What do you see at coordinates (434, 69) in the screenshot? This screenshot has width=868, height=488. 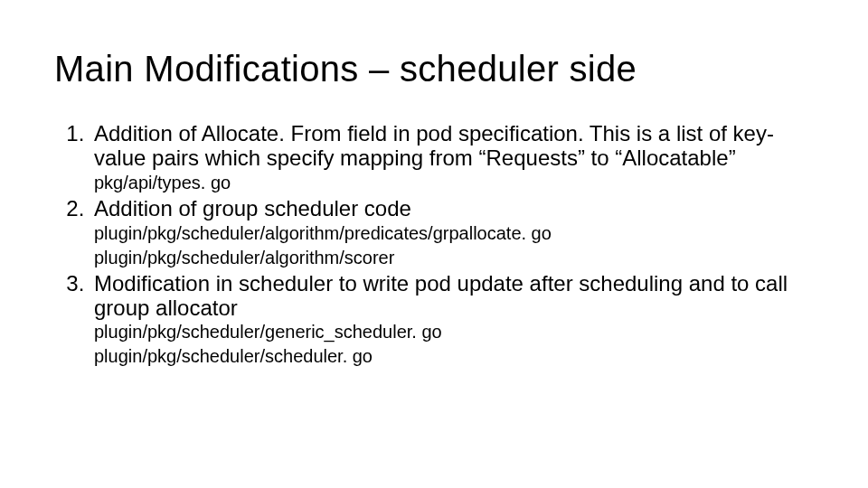 I see `slide-title: Main Modifications – scheduler side` at bounding box center [434, 69].